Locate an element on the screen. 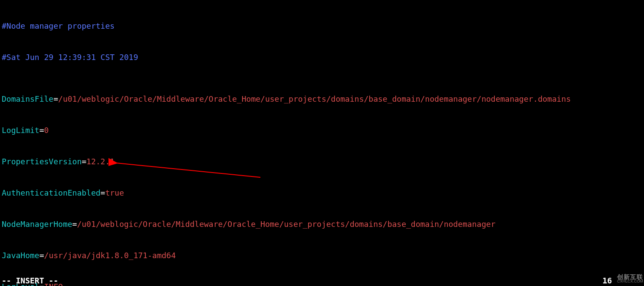 This screenshot has height=286, width=644. property-key: LogLimit is located at coordinates (21, 130).